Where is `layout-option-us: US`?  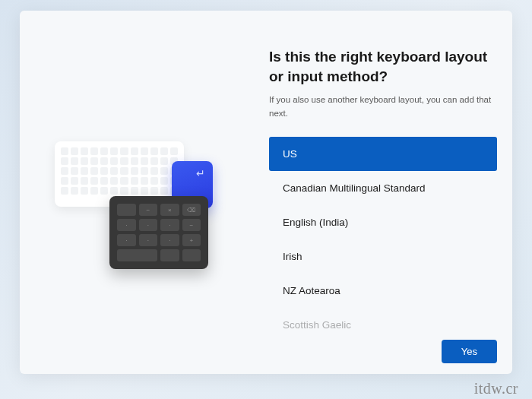 layout-option-us: US is located at coordinates (383, 154).